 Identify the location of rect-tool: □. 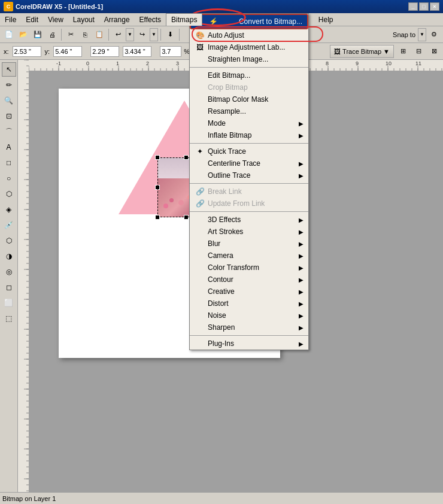
(9, 163).